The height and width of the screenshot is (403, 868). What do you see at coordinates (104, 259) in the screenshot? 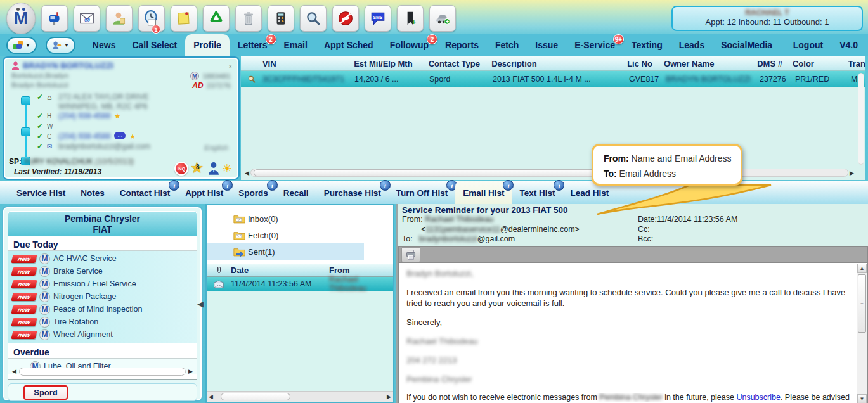
I see `service-item: newMAC HVAC Service` at bounding box center [104, 259].